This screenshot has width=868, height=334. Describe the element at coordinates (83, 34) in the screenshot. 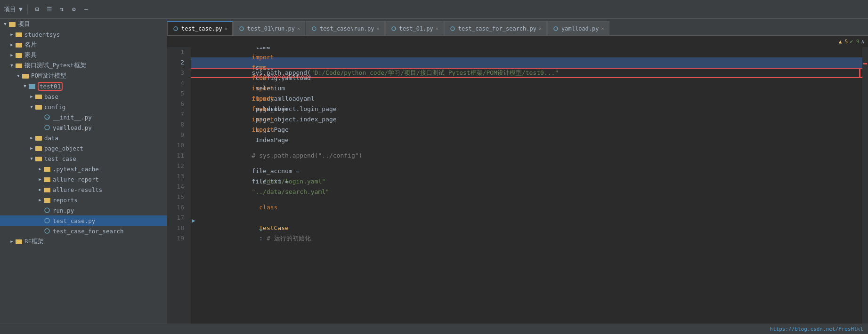

I see `sidebar-item-studentsys: studentsys` at that location.